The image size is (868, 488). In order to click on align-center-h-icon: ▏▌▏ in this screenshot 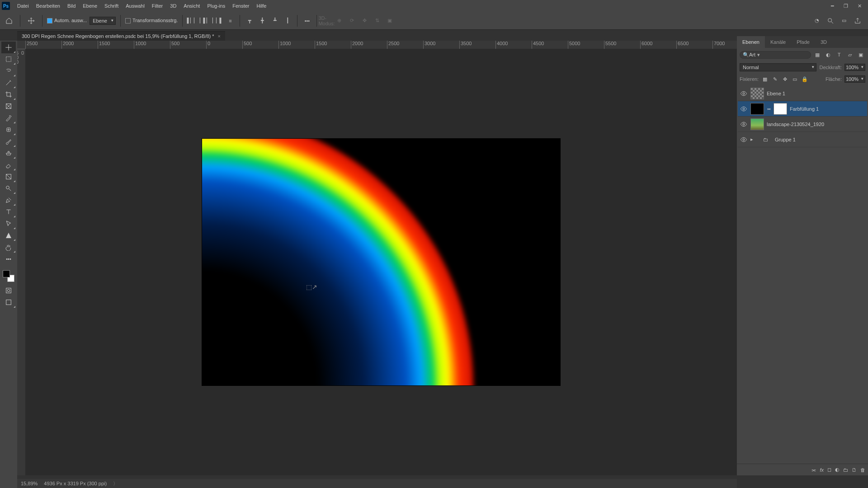, I will do `click(205, 21)`.